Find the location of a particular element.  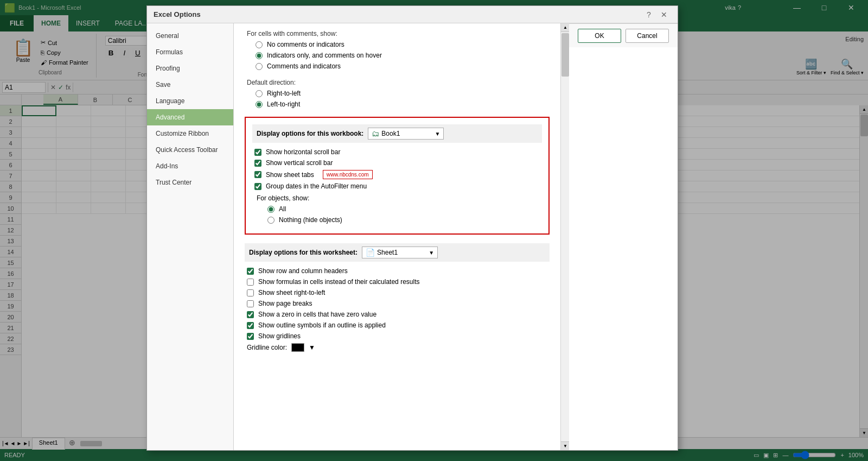

show-sheet-tabs-label: Show sheet tabs is located at coordinates (290, 175).